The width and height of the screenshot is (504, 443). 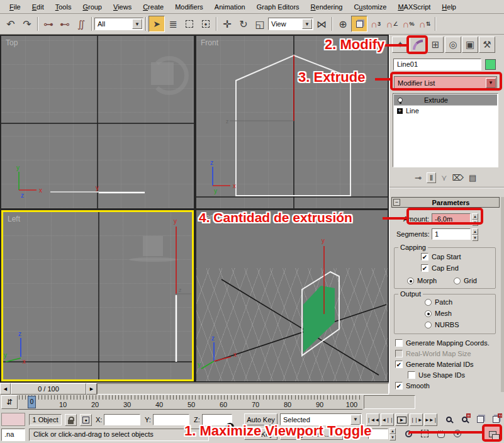 What do you see at coordinates (343, 24) in the screenshot?
I see `select-and-manipulate-icon: ⊕` at bounding box center [343, 24].